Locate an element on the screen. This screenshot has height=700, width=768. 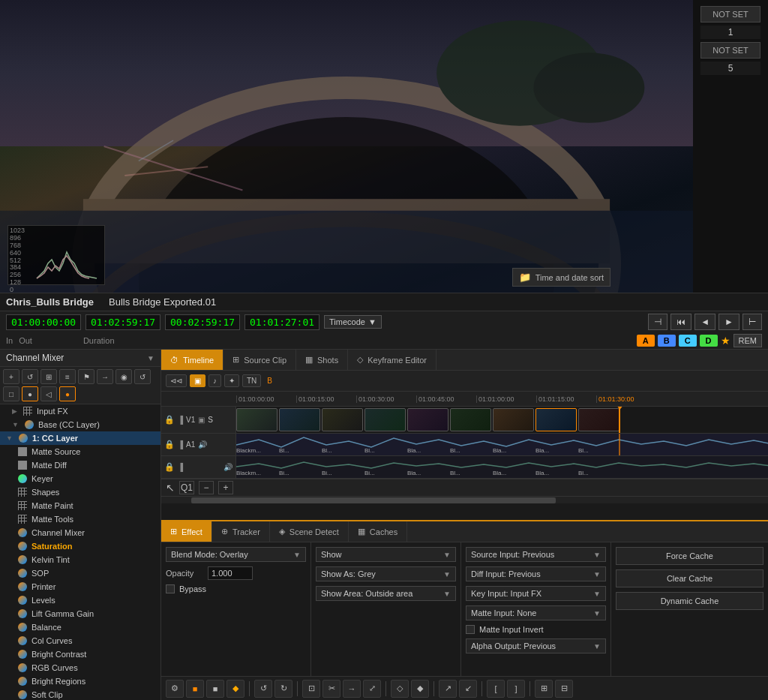
tool-circle-button: ◉ is located at coordinates (124, 377).